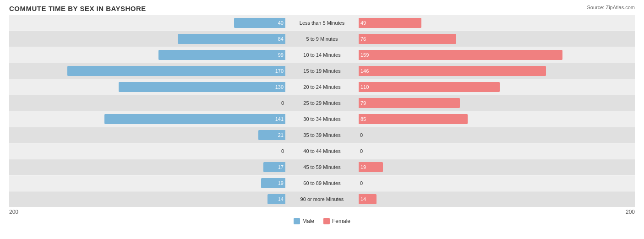  What do you see at coordinates (322, 151) in the screenshot?
I see `bar-row-inner: 40 to 44 Minutes00` at bounding box center [322, 151].